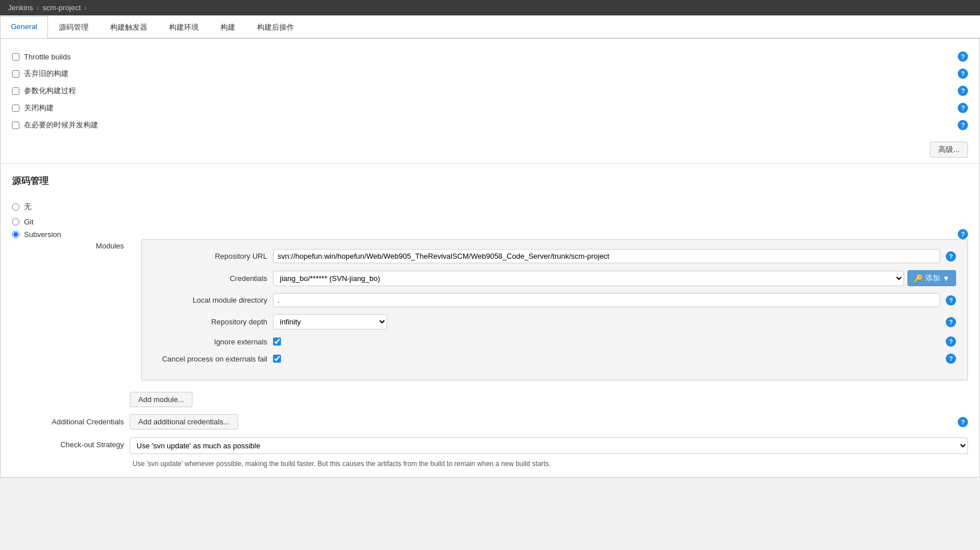  Describe the element at coordinates (73, 421) in the screenshot. I see `additional-credentials-label: Additional Credentials` at that location.